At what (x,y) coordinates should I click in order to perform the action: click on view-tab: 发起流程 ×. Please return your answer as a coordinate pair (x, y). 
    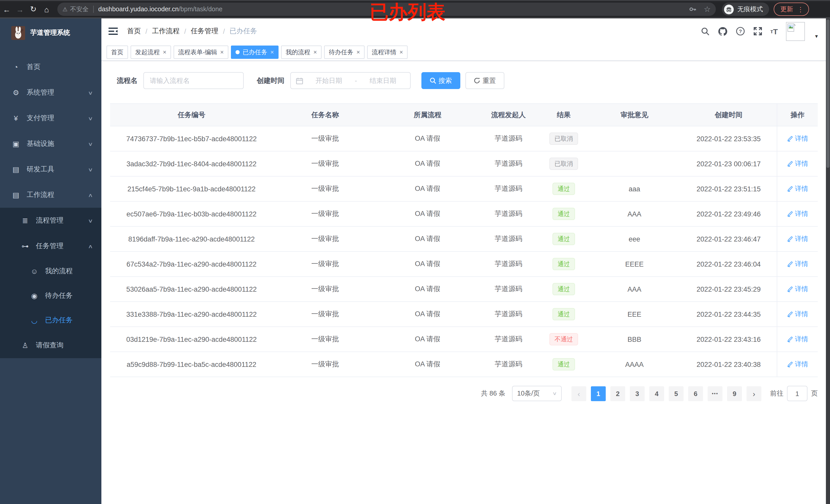
    Looking at the image, I should click on (151, 52).